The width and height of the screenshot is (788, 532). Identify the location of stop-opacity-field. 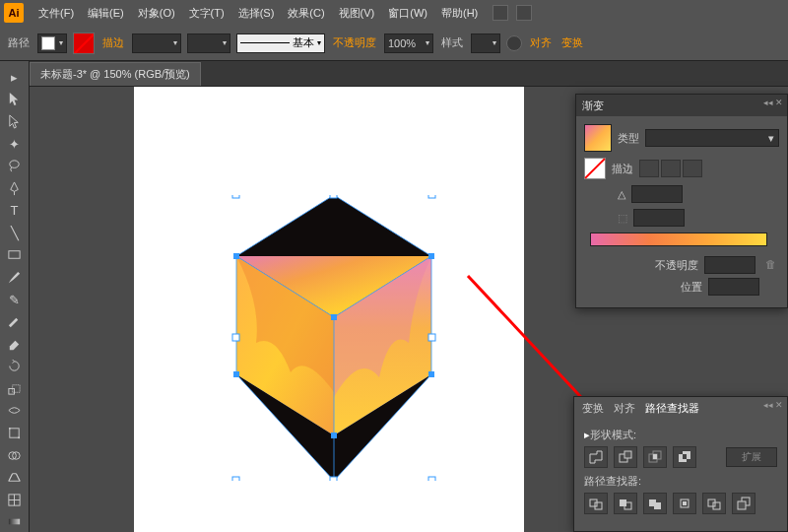
(730, 265).